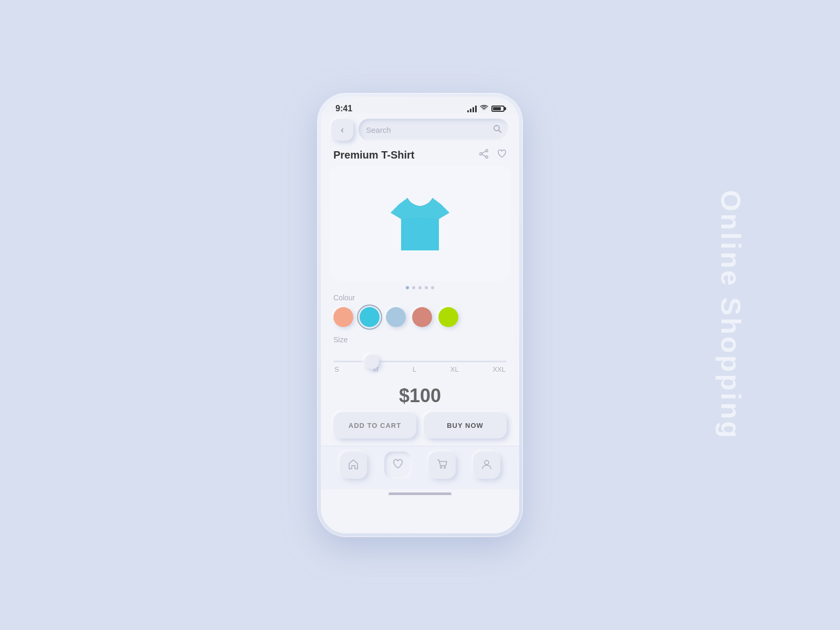 The width and height of the screenshot is (840, 630). What do you see at coordinates (487, 465) in the screenshot?
I see `nav-profile` at bounding box center [487, 465].